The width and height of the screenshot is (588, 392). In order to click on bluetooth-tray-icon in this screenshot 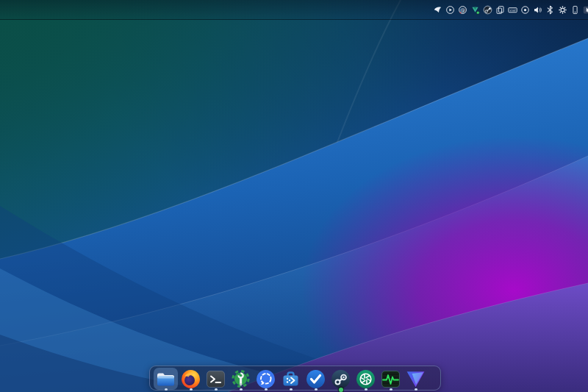, I will do `click(550, 10)`.